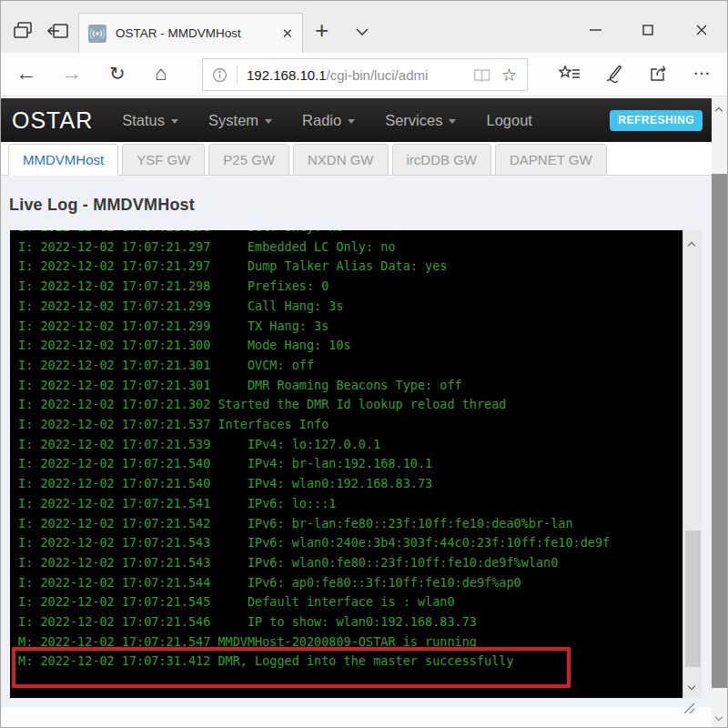  Describe the element at coordinates (349, 307) in the screenshot. I see `log-line: I: 2022-12-02 17:07:21.299 Call Hang: 3s` at that location.